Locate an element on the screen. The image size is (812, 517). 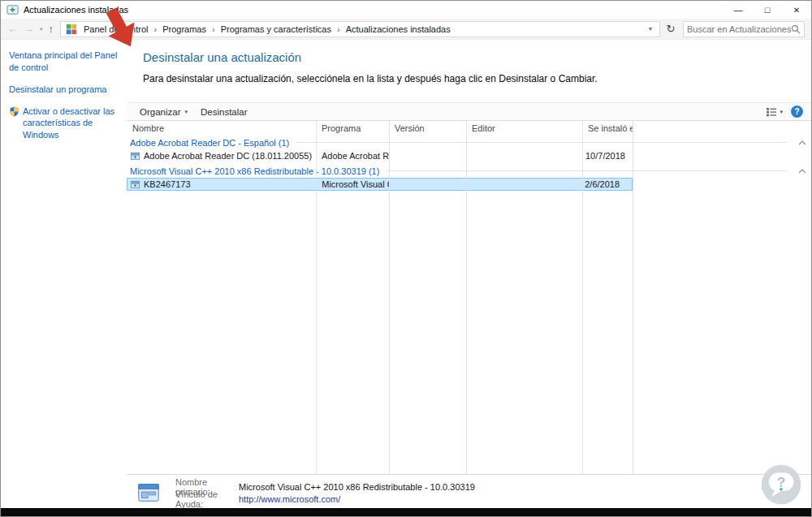
help-button: ? is located at coordinates (797, 112).